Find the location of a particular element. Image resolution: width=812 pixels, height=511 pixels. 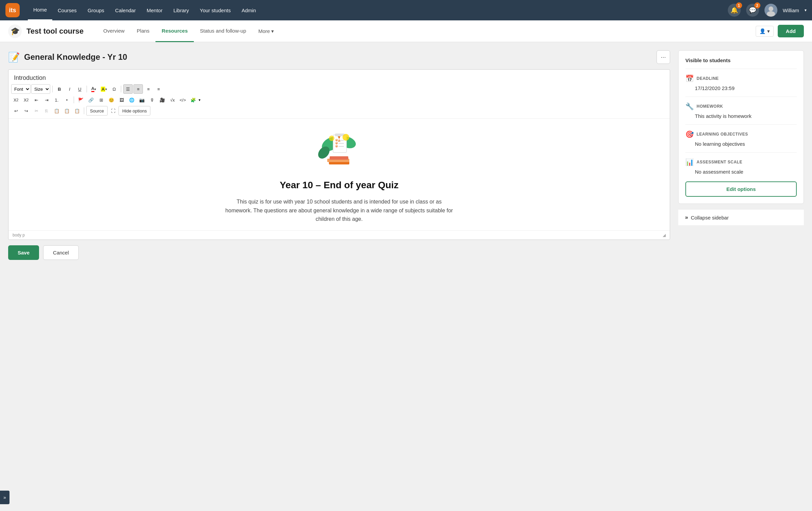

status-text: body p is located at coordinates (19, 235).